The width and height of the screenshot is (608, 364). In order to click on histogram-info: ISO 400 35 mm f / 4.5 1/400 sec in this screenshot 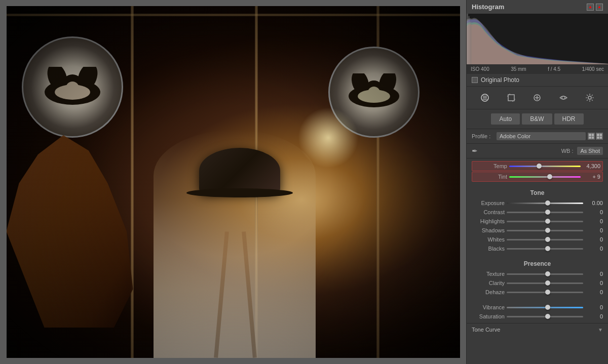, I will do `click(537, 69)`.